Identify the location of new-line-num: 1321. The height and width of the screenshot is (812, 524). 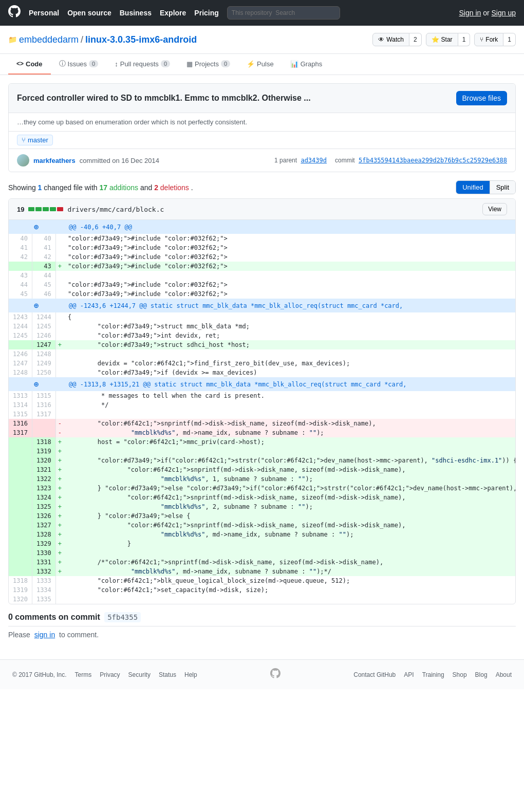
(44, 470).